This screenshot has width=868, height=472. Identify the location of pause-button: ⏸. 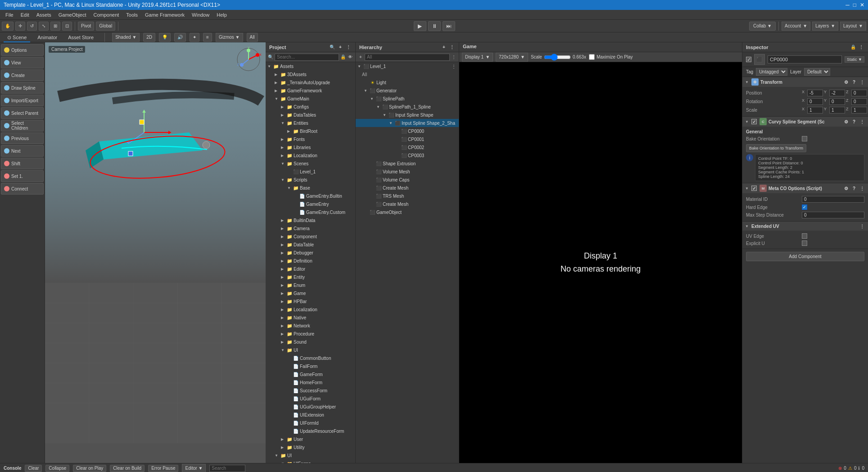
(434, 26).